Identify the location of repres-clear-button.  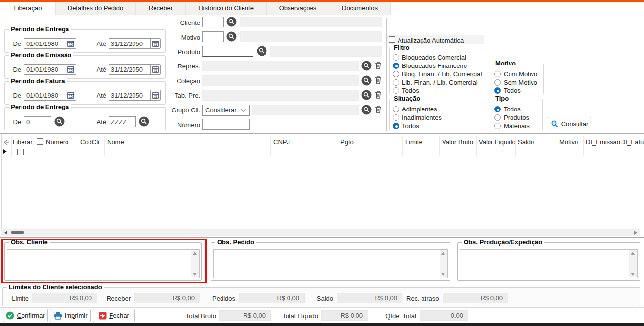
(378, 65).